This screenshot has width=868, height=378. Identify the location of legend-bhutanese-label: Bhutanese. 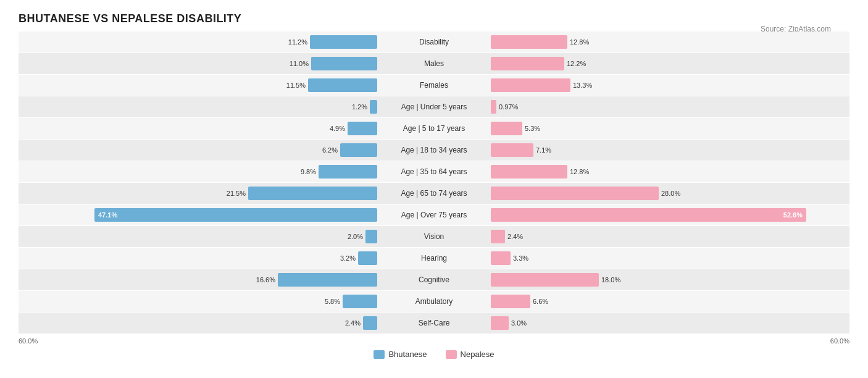
(407, 355).